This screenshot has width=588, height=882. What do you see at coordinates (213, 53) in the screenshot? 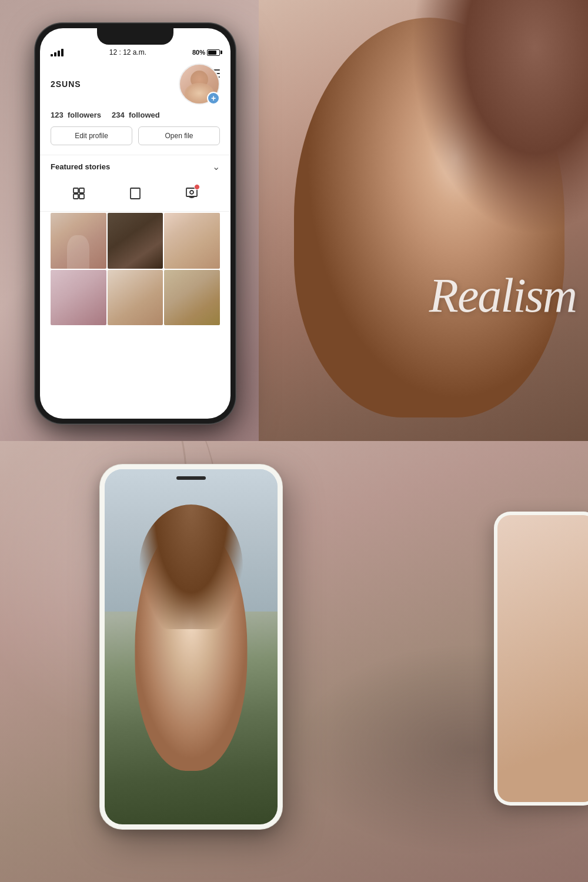
I see `battery-icon` at bounding box center [213, 53].